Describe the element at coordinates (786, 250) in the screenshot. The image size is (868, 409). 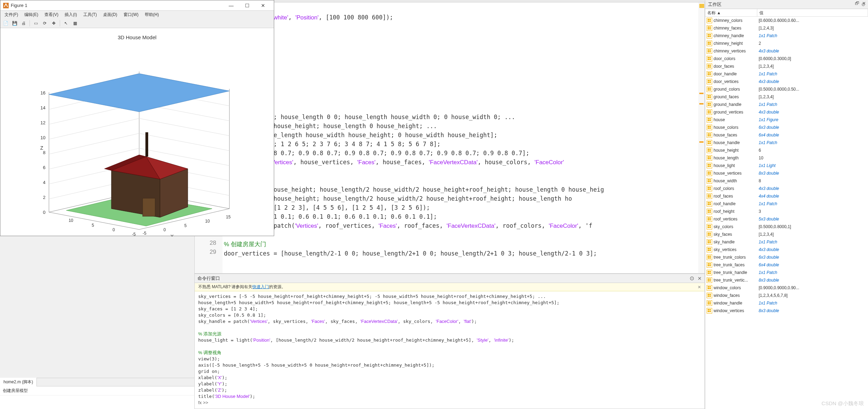
I see `workspace-var: sky_vertices4x3 double` at that location.